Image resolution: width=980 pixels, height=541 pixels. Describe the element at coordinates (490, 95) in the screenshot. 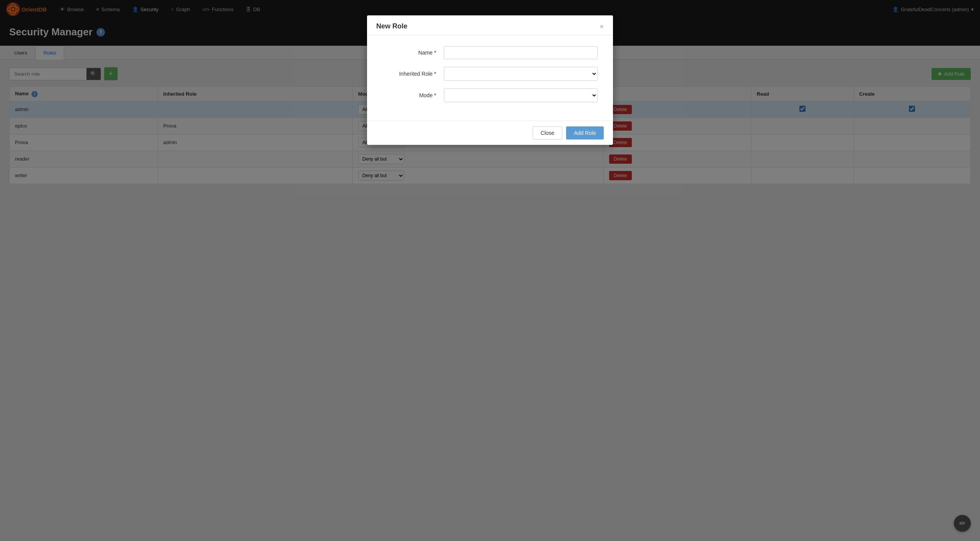

I see `mode-form-row: Mode * Allow all but Deny all but` at that location.